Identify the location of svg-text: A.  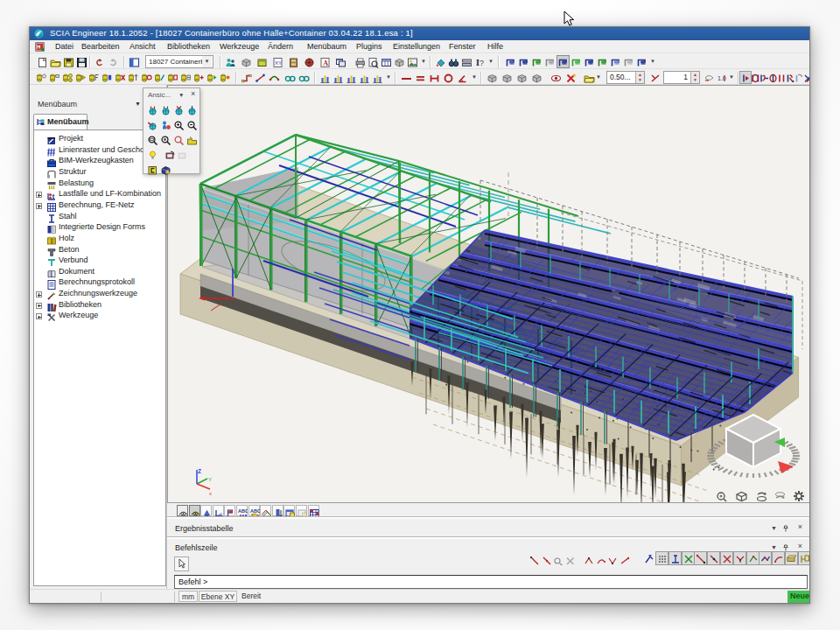
(326, 63).